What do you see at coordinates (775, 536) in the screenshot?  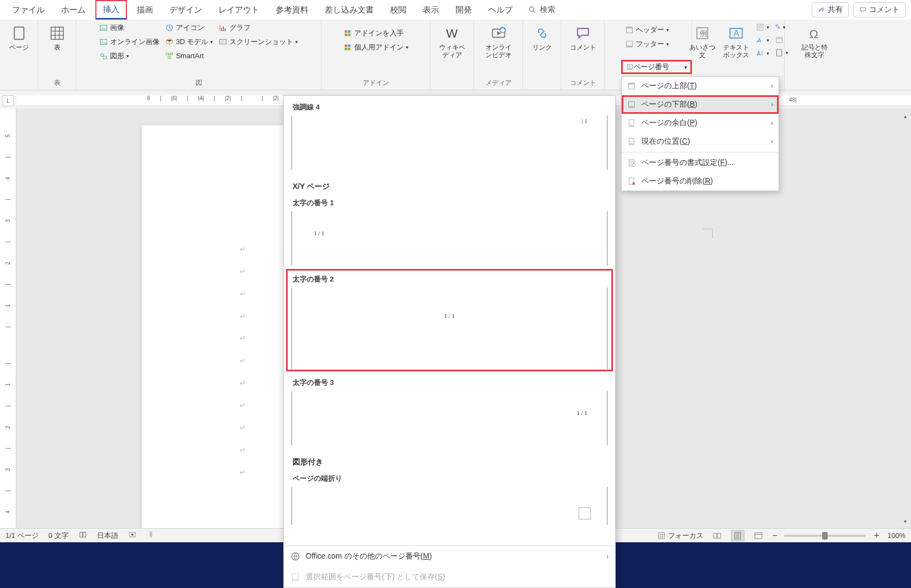 I see `zoom-out-button: −` at bounding box center [775, 536].